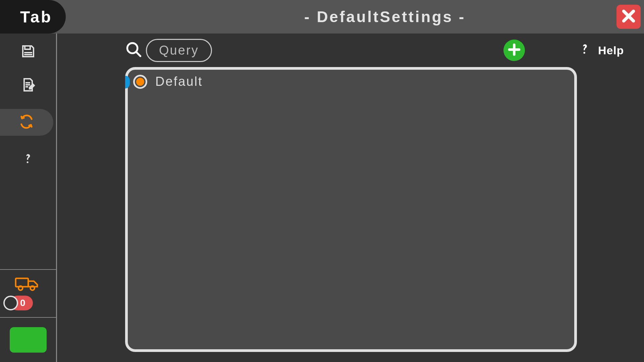 This screenshot has width=644, height=362. Describe the element at coordinates (629, 17) in the screenshot. I see `close-button` at that location.